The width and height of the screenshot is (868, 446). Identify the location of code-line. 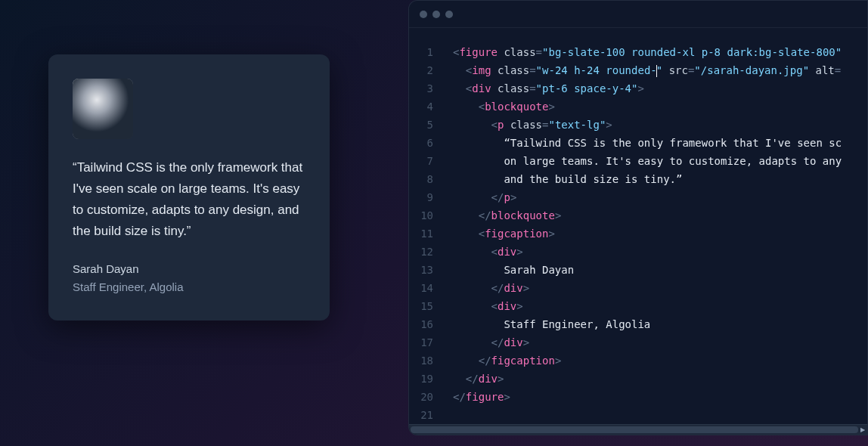
(660, 415).